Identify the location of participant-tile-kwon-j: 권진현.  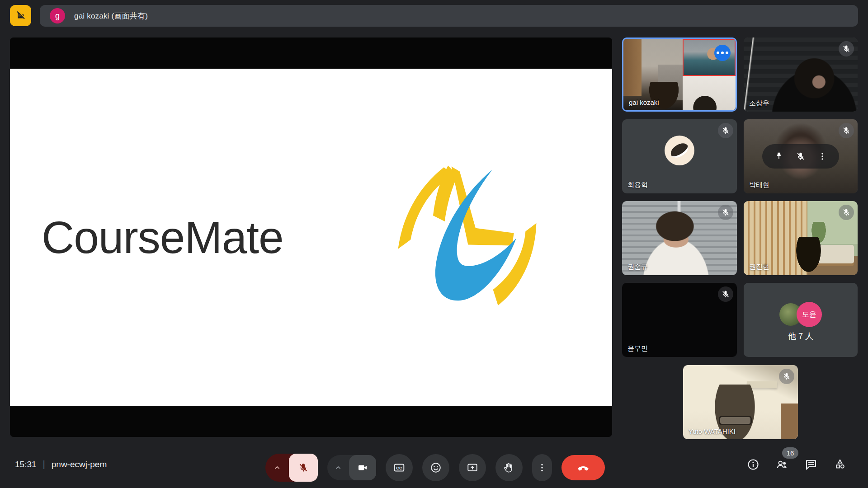
(801, 238).